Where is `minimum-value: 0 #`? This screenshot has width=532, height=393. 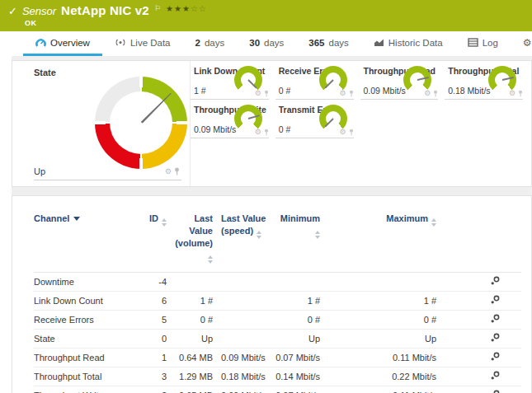
minimum-value: 0 # is located at coordinates (300, 320).